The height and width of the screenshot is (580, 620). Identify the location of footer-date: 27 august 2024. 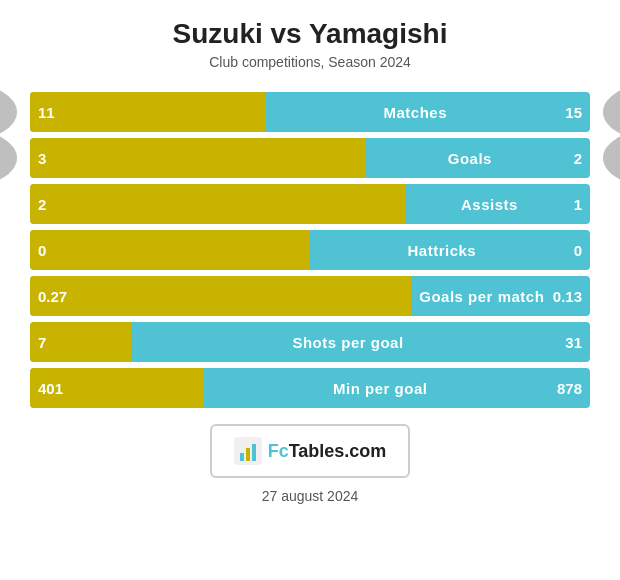
(310, 496).